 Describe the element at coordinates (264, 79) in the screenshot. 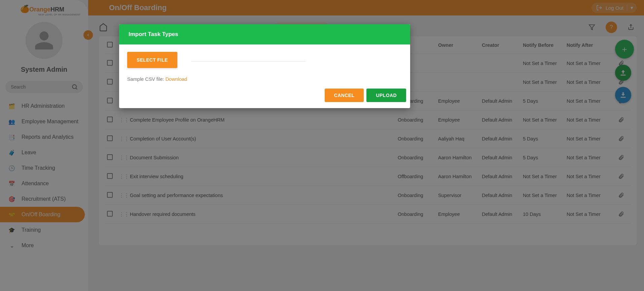

I see `sample-csv-text: Sample CSV file: Download` at that location.